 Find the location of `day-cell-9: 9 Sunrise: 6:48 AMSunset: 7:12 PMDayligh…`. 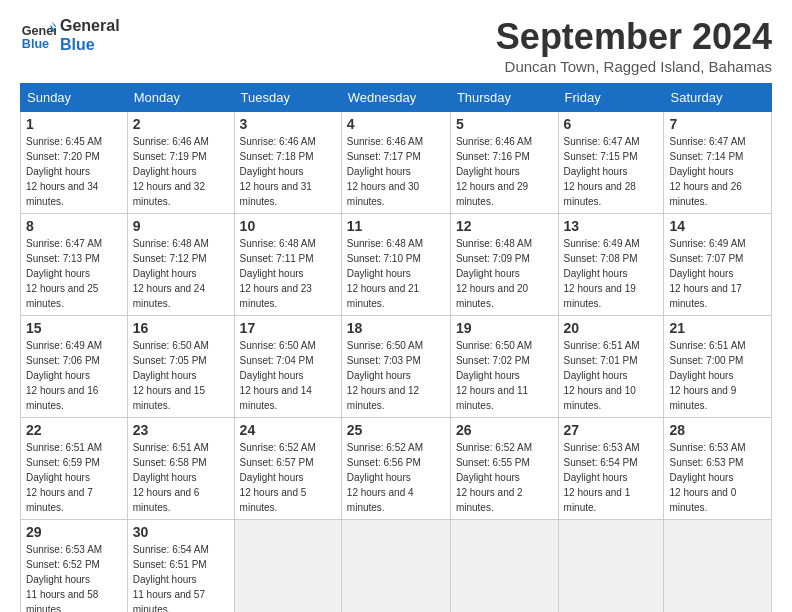

day-cell-9: 9 Sunrise: 6:48 AMSunset: 7:12 PMDayligh… is located at coordinates (180, 265).